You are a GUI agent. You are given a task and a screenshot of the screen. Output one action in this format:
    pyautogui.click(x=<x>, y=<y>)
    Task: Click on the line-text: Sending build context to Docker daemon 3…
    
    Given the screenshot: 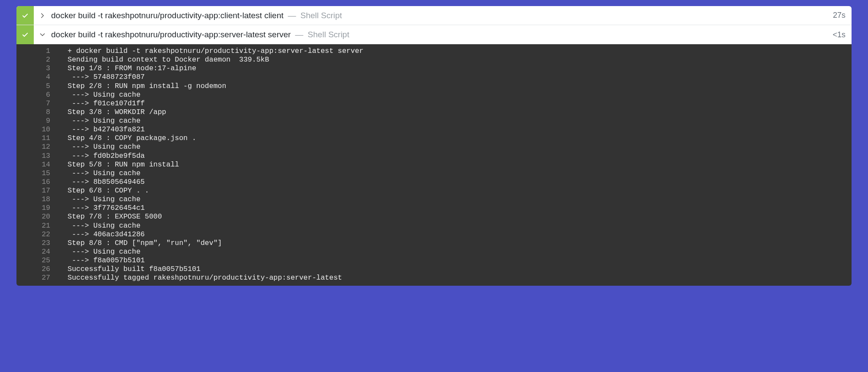 What is the action you would take?
    pyautogui.click(x=460, y=60)
    